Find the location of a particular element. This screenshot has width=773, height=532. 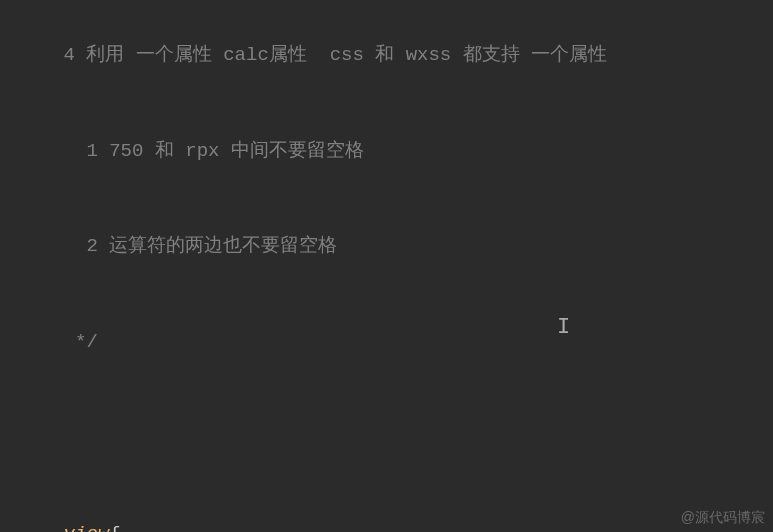

css-selector: view is located at coordinates (87, 528).